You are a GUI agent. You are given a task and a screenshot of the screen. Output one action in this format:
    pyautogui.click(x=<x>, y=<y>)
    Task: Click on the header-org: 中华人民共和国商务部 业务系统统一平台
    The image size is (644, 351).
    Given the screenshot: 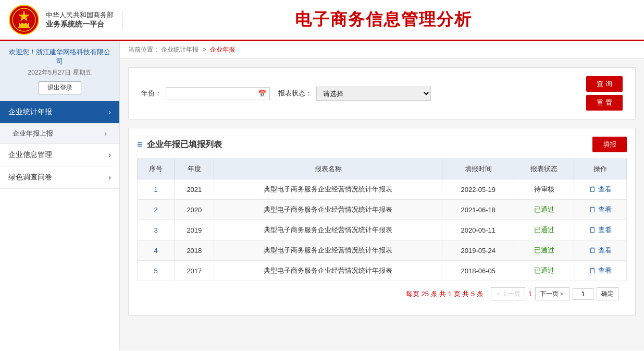 What is the action you would take?
    pyautogui.click(x=84, y=20)
    